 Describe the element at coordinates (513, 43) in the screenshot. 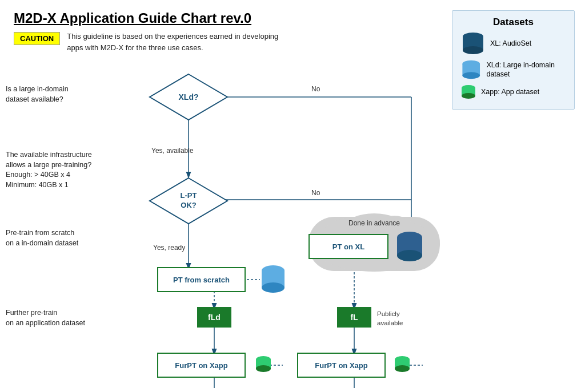

I see `dataset-xl: XL: AudioSet` at that location.